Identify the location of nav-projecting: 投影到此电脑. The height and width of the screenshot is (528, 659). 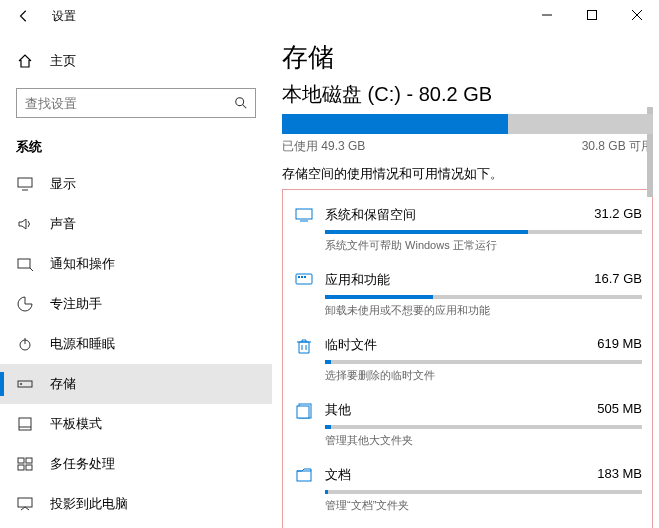
(136, 504).